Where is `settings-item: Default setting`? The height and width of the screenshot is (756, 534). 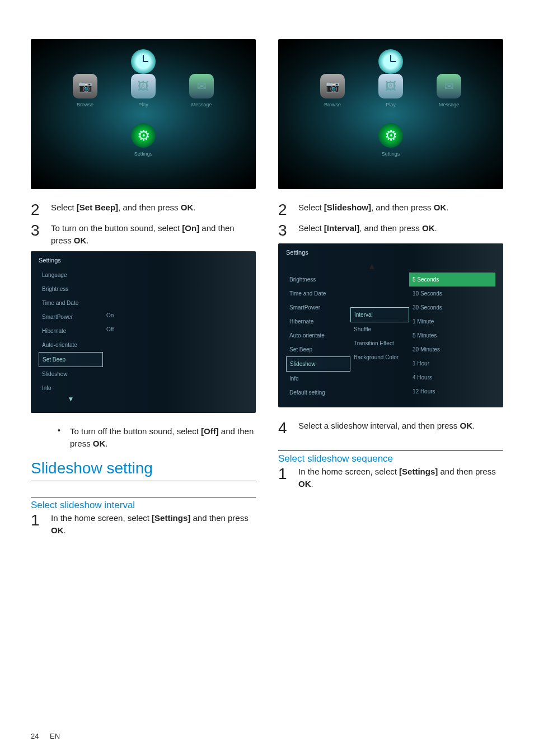
settings-item: Default setting is located at coordinates (318, 393).